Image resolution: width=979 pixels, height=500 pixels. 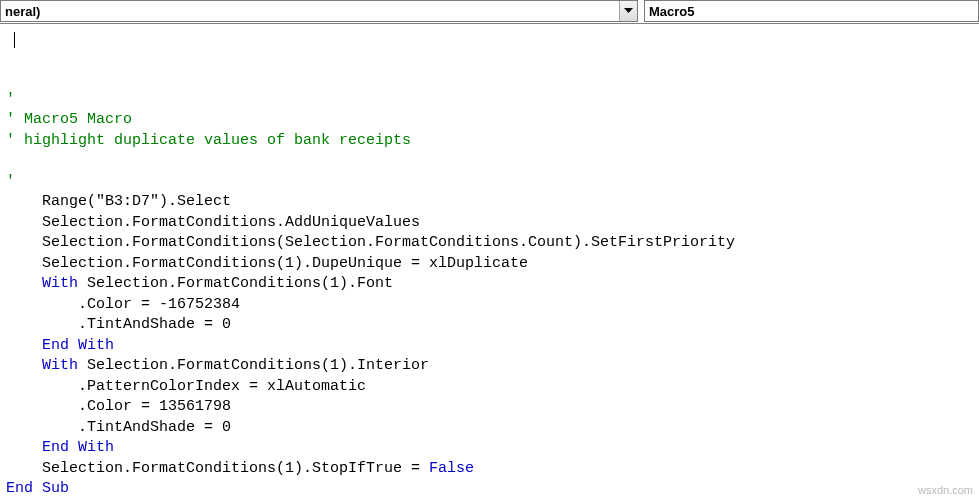 I want to click on code-line: Selection.FormatConditions(1).StopIfTrue…, so click(x=490, y=470).